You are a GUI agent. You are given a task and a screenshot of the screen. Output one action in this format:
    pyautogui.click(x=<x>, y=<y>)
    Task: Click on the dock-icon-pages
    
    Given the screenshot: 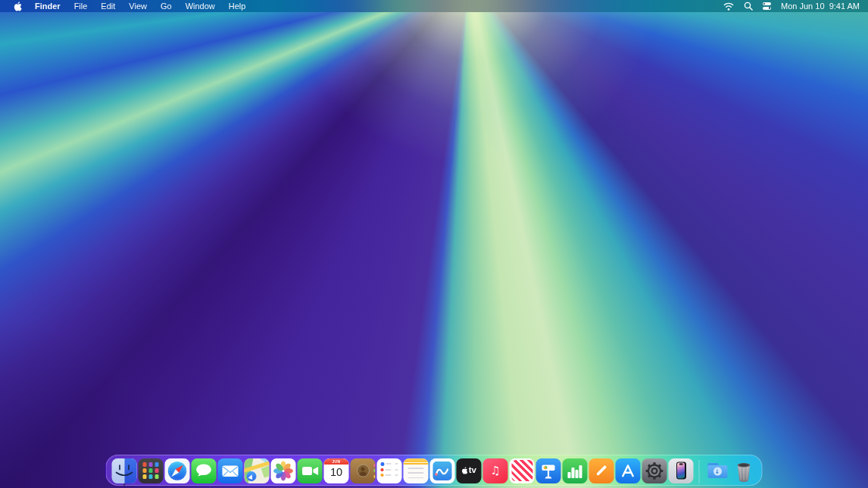 What is the action you would take?
    pyautogui.click(x=601, y=471)
    